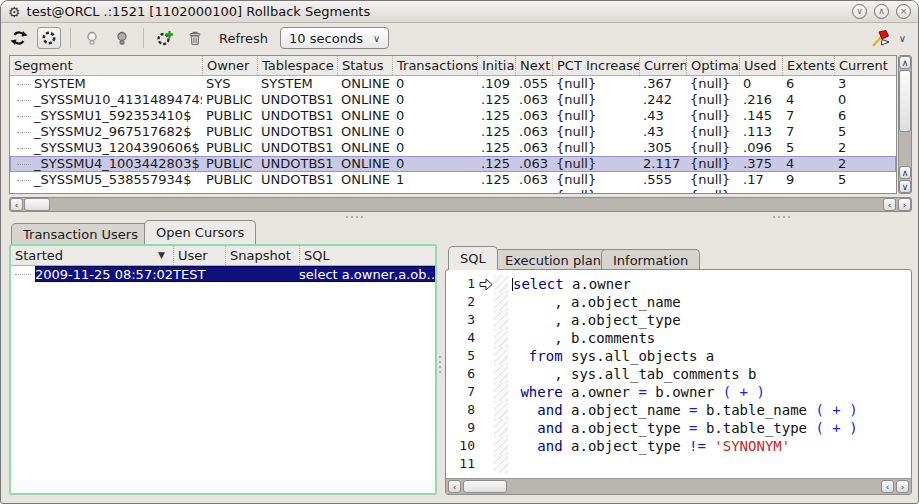  What do you see at coordinates (367, 256) in the screenshot?
I see `column-header-sql: SQL` at bounding box center [367, 256].